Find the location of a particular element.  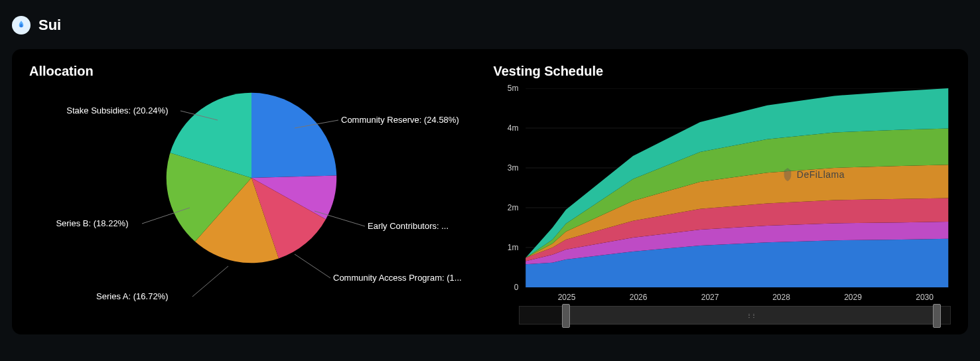

pie-label-series-b: Series B: (18.22%) is located at coordinates (92, 223).